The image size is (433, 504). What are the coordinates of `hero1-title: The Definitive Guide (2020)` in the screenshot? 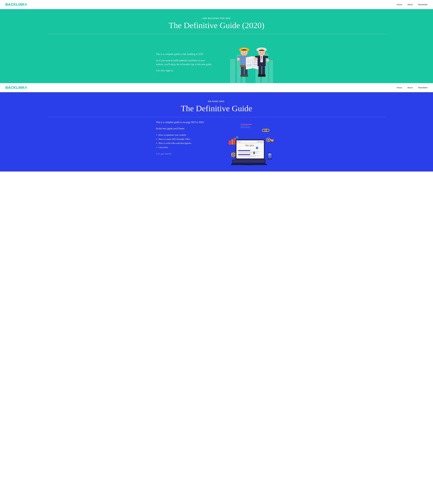 It's located at (216, 25).